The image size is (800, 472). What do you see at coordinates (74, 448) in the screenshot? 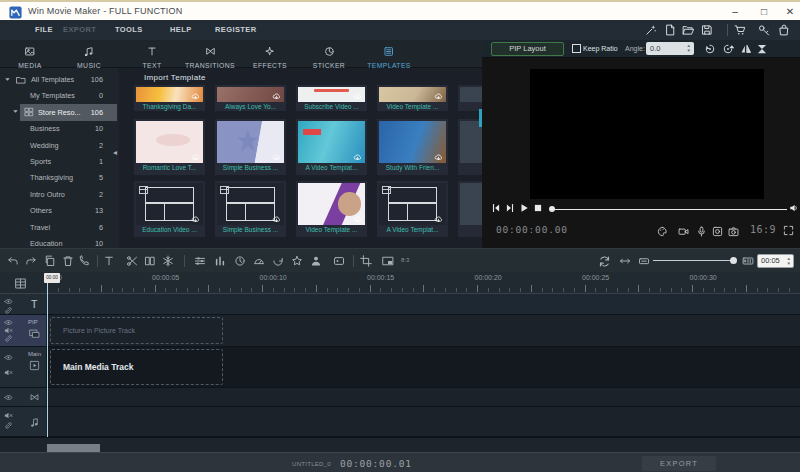
I see `timeline-scrollbar-handle` at bounding box center [74, 448].